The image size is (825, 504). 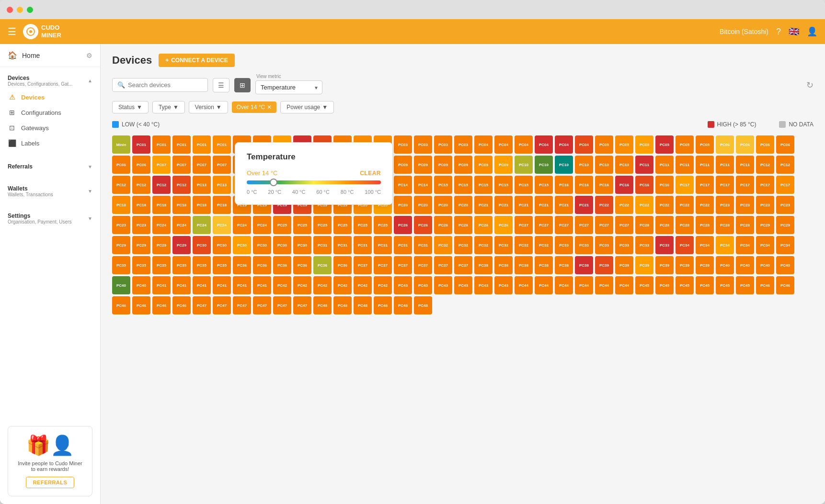 I want to click on sidebar-home: 🏠 Home ⚙, so click(x=50, y=56).